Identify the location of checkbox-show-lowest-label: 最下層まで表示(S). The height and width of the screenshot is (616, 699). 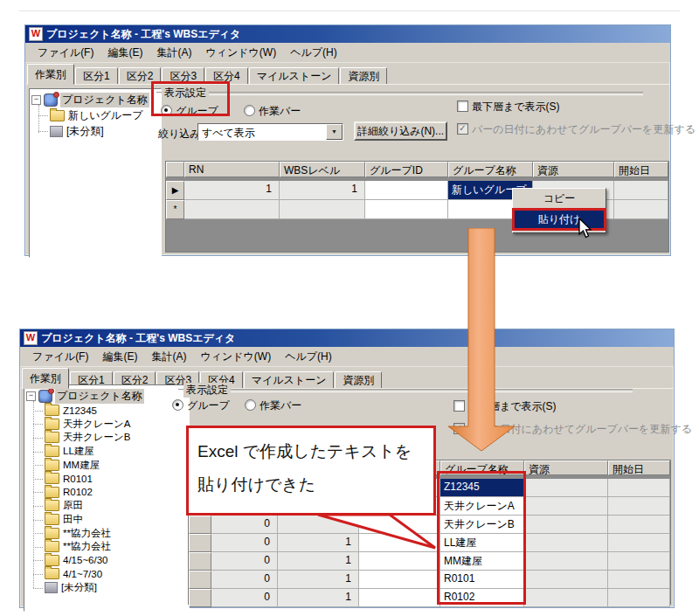
(516, 107).